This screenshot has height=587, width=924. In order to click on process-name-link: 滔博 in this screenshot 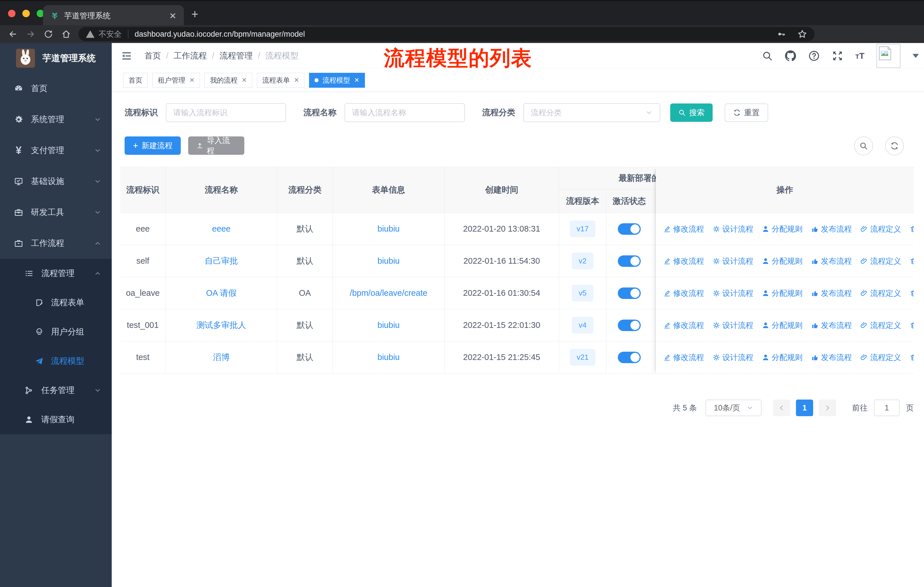, I will do `click(221, 357)`.